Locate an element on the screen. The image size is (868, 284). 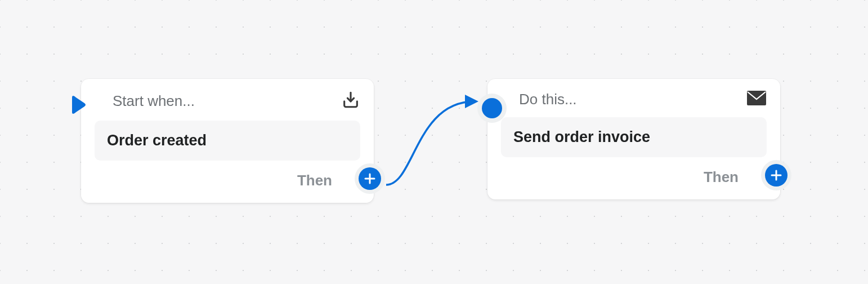
action-then-label: Then is located at coordinates (721, 177).